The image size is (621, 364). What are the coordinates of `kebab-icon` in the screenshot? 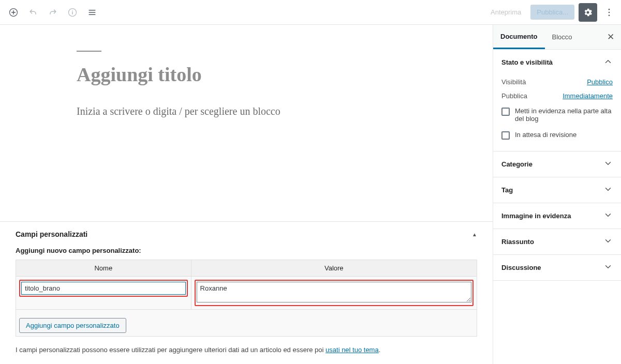 It's located at (609, 12).